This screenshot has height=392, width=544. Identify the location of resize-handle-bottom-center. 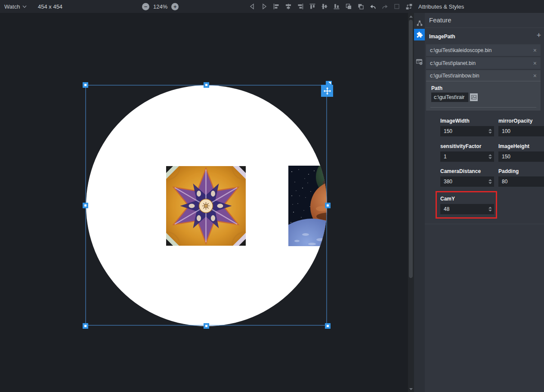
(207, 326).